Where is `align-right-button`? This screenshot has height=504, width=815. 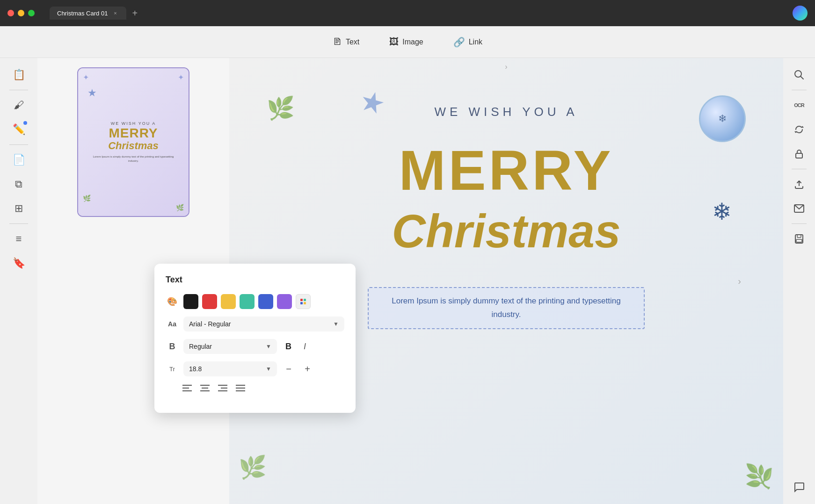 align-right-button is located at coordinates (223, 389).